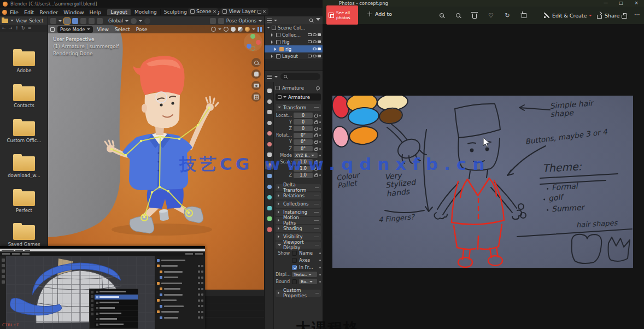 This screenshot has height=329, width=644. Describe the element at coordinates (253, 42) in the screenshot. I see `navigation-gizmo` at that location.